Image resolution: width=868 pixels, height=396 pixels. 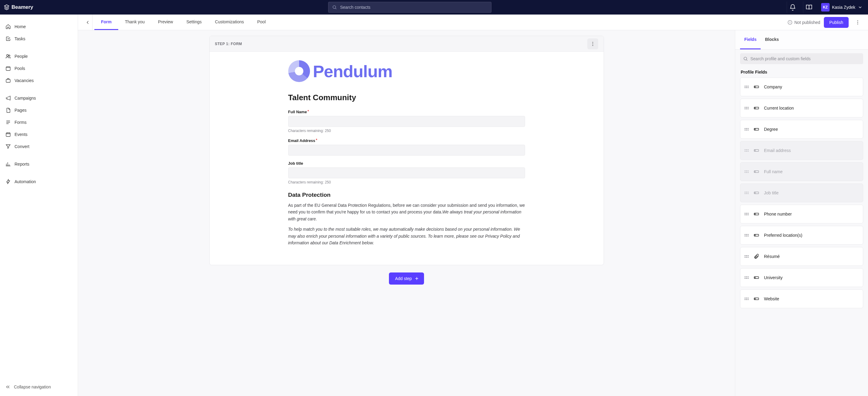 I want to click on tab-thank-you: Thank you, so click(x=135, y=22).